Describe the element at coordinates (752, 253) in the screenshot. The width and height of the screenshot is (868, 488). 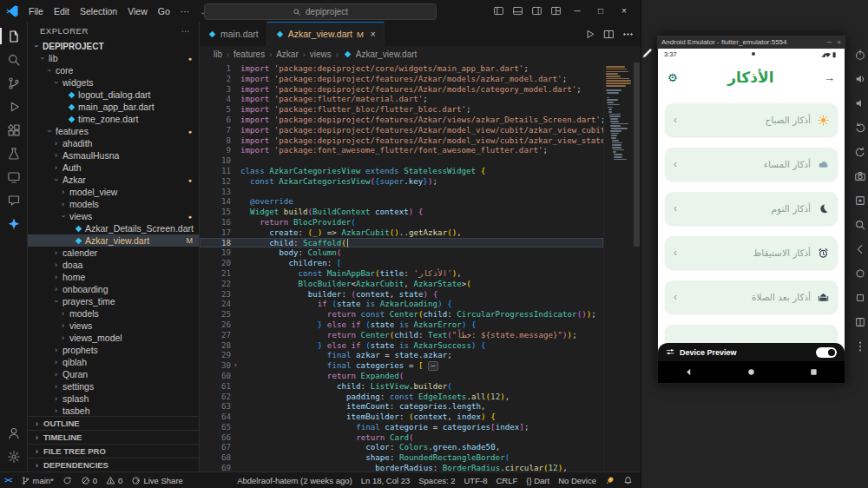
I see `azkar-category-card: ‹أذكار الاستيقاظ` at that location.